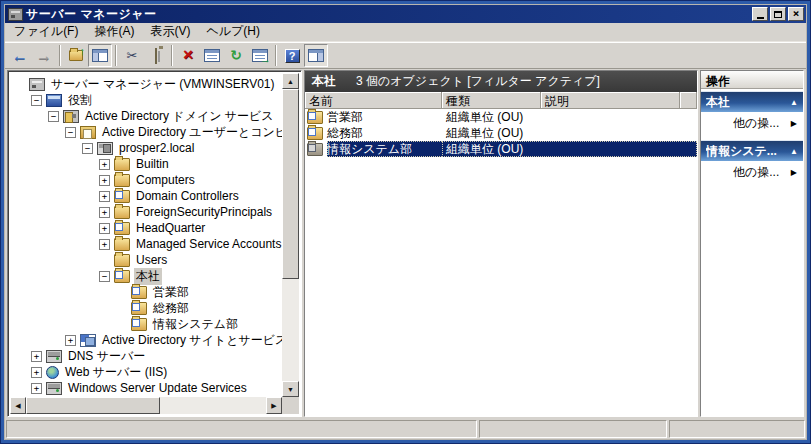  Describe the element at coordinates (116, 372) in the screenshot. I see `tree-item-label: Web サーバー (IIS)` at that location.